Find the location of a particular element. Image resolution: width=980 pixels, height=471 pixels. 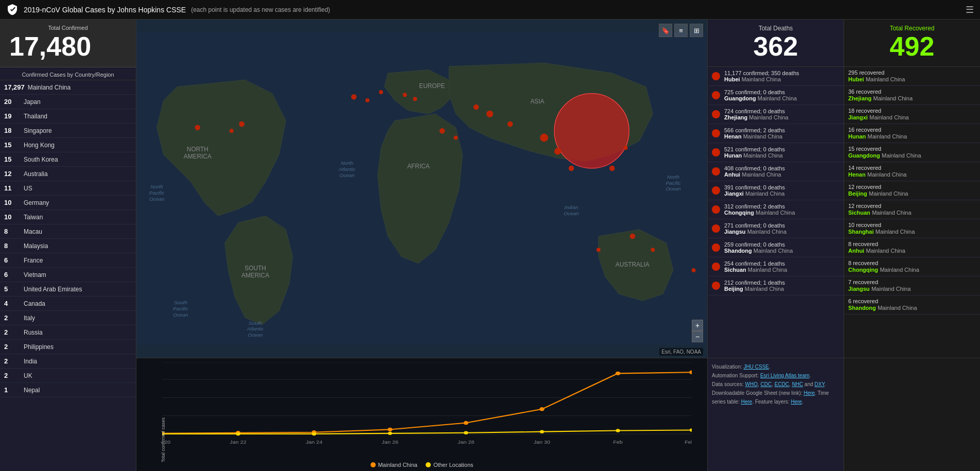

sidebar: Total Confirmed 17,480 Confirmed Cases b… is located at coordinates (68, 245).